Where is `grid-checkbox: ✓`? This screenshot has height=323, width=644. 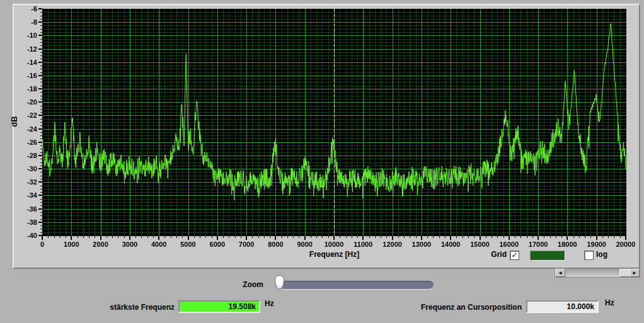
grid-checkbox: ✓ is located at coordinates (514, 256).